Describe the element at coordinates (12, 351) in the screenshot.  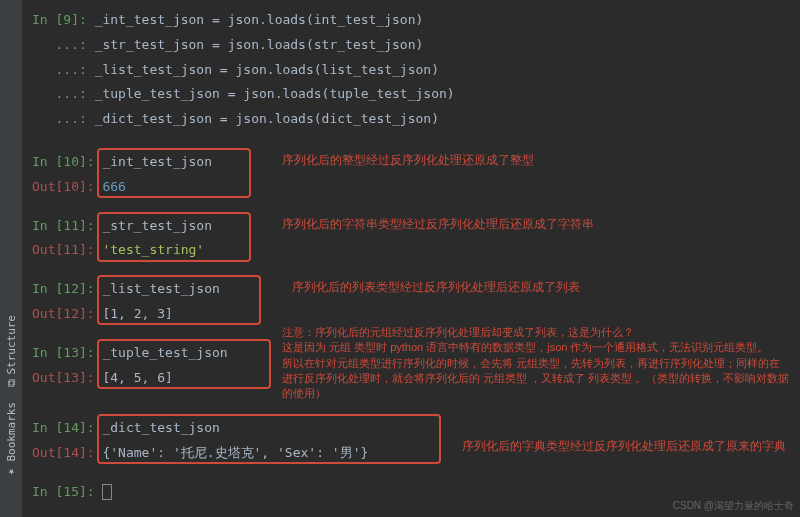
I see `sidebar-tab-structure: ⧉ Structure` at that location.